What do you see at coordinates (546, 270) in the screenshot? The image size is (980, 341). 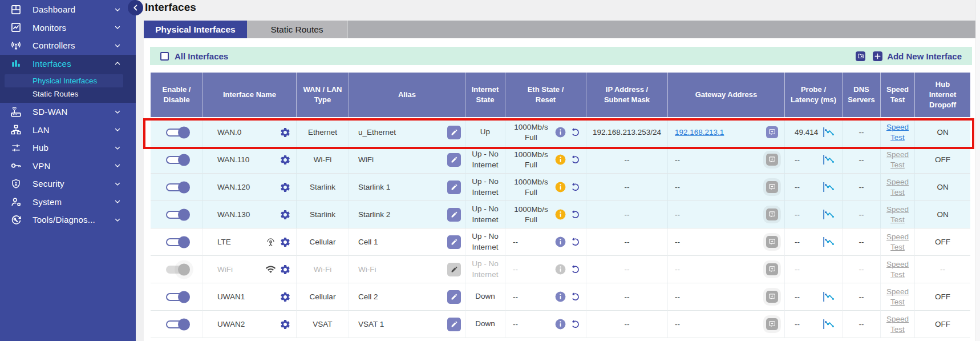 I see `cell-eth-state: --` at bounding box center [546, 270].